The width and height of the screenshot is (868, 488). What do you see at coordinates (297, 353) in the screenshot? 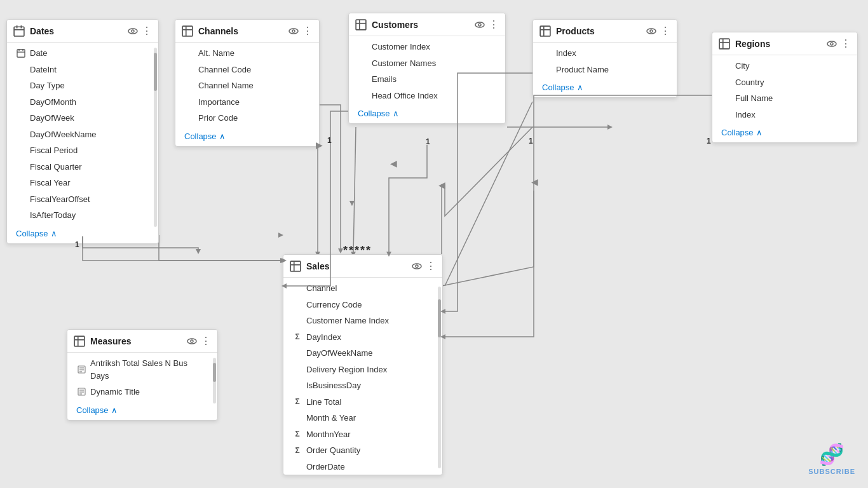
I see `field-icon-sales-dayofweekname` at bounding box center [297, 353].